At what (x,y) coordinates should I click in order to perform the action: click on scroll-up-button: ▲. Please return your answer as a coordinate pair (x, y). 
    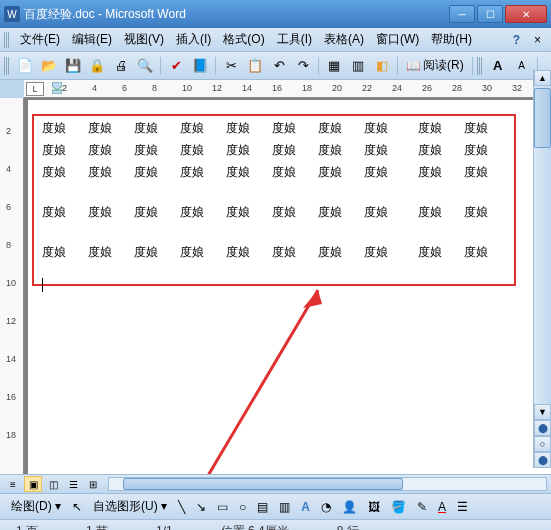
    Looking at the image, I should click on (542, 78).